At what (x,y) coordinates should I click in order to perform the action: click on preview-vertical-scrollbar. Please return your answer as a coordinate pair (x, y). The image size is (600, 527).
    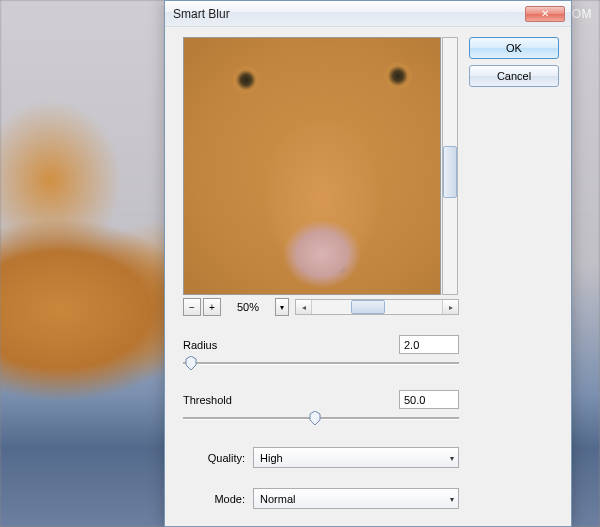
    Looking at the image, I should click on (450, 166).